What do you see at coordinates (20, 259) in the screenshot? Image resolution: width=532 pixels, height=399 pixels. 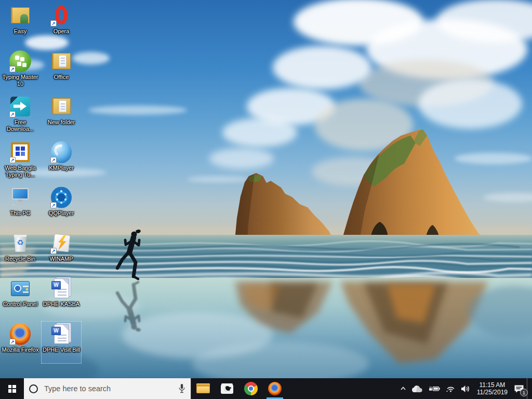 I see `desktop-icon-label: Recycle Bin` at bounding box center [20, 259].